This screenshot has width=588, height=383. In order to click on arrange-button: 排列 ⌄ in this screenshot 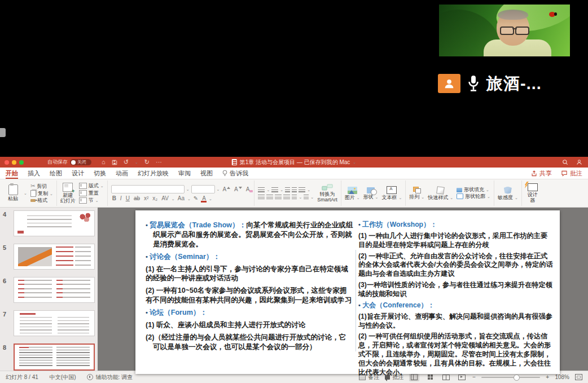, I will do `click(416, 193)`.